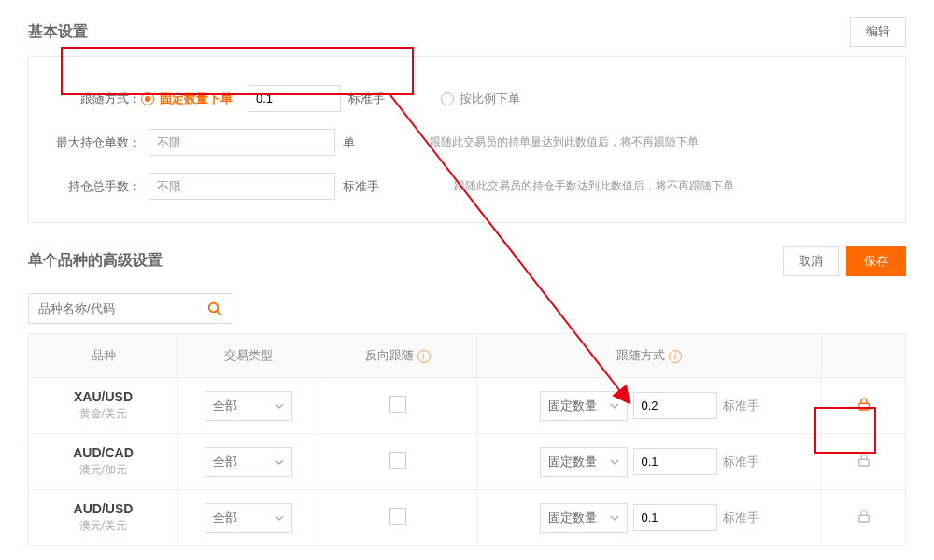  Describe the element at coordinates (398, 357) in the screenshot. I see `th-reverse: 反向跟随i` at that location.